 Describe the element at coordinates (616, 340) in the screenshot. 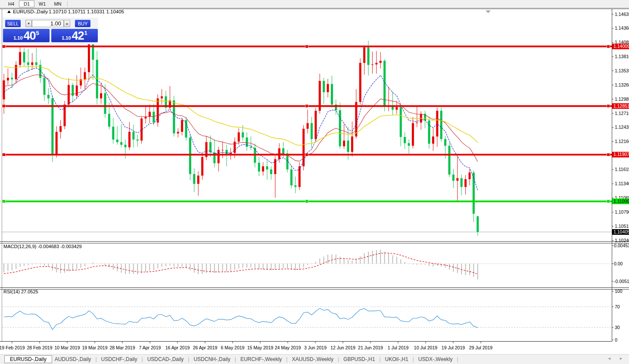

I see `rsi-axis-label: 0` at that location.